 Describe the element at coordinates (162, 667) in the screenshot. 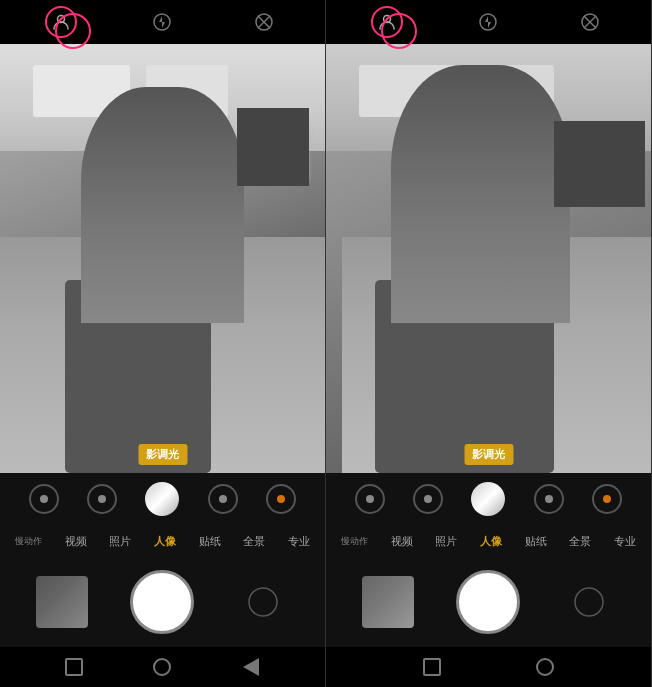

I see `nav-back-left` at that location.